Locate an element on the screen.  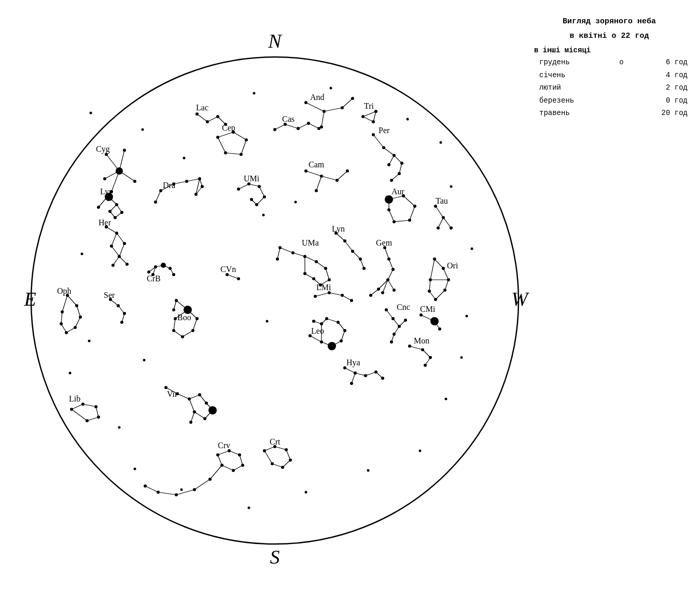
lib-label: Lib is located at coordinates (75, 399).